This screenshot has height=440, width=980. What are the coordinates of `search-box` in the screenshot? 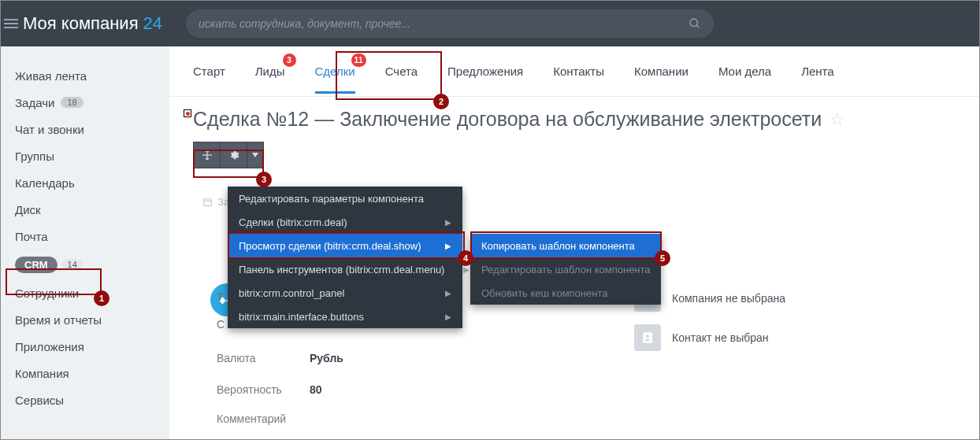 It's located at (450, 24).